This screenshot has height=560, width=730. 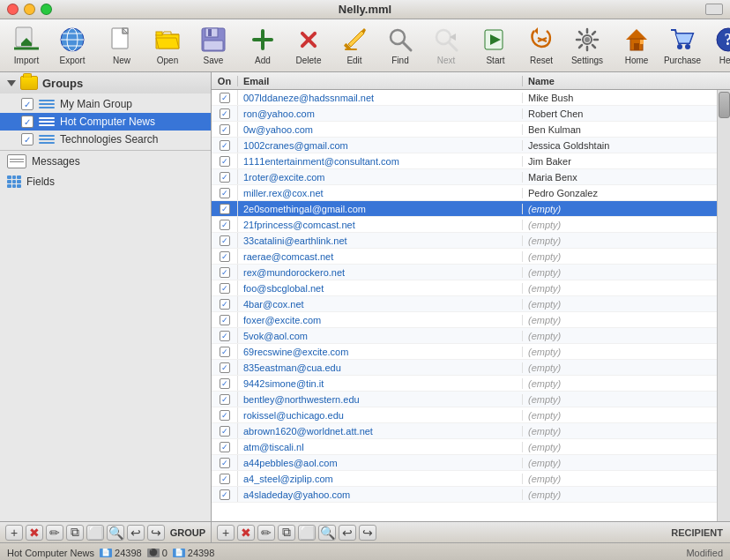 I want to click on group-paste-button: ⬜, so click(x=95, y=533).